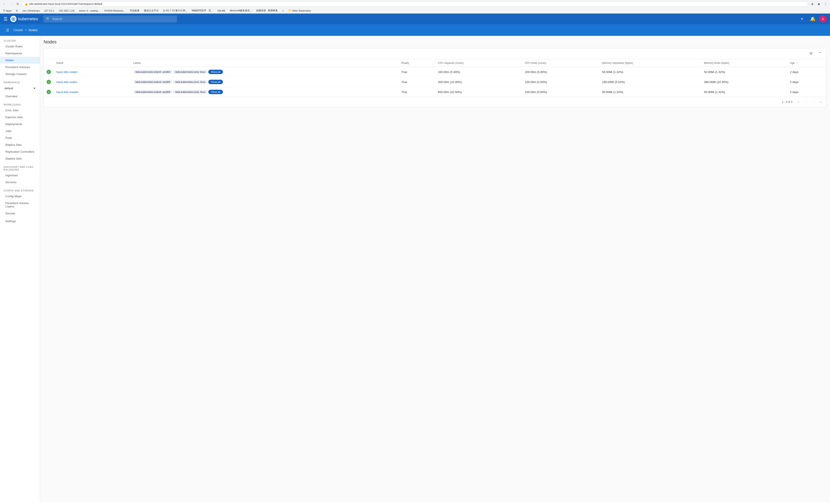 The height and width of the screenshot is (504, 830). Describe the element at coordinates (283, 11) in the screenshot. I see `bookmark-more-label: »` at that location.